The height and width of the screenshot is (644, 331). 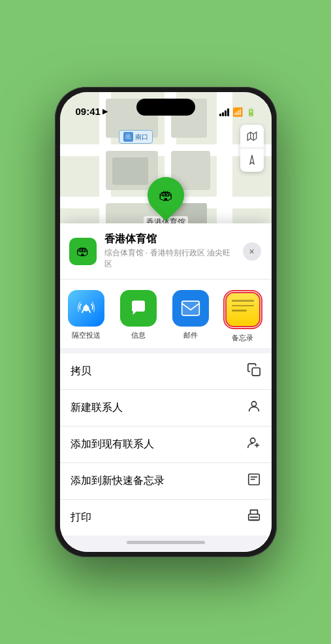 What do you see at coordinates (252, 160) in the screenshot?
I see `location-button` at bounding box center [252, 160].